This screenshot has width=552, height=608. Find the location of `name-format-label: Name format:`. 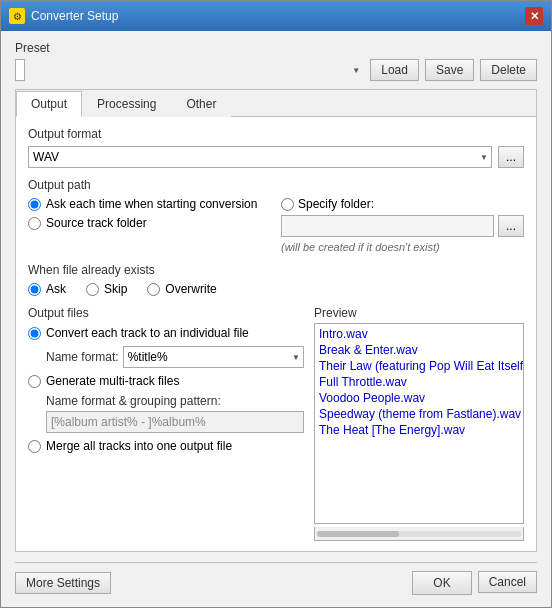

name-format-label: Name format: is located at coordinates (82, 357).